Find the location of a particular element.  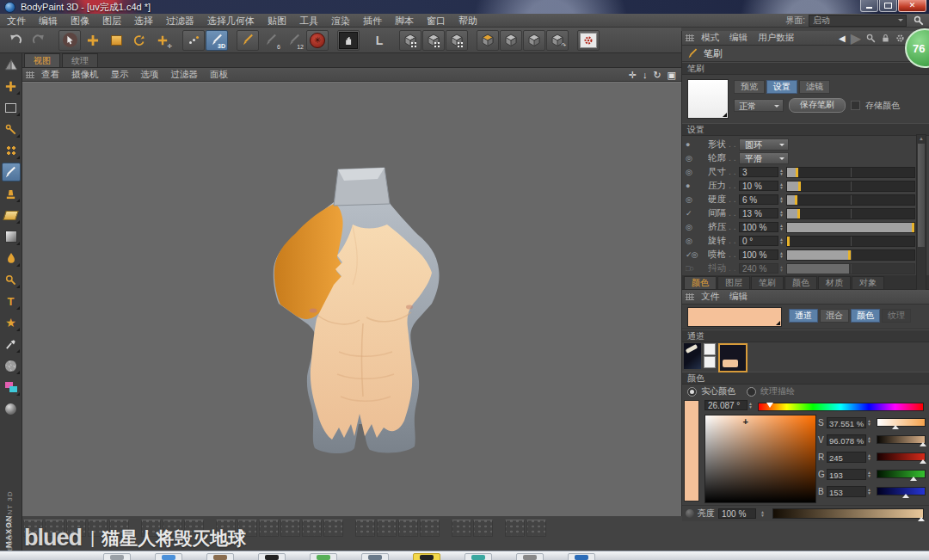

scrollbar-thumb is located at coordinates (921, 195).